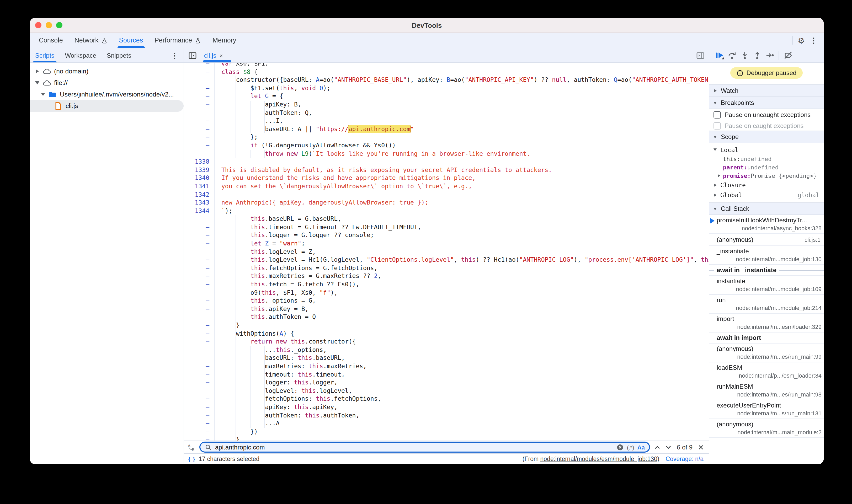  I want to click on match-case-toggle: Aa, so click(641, 447).